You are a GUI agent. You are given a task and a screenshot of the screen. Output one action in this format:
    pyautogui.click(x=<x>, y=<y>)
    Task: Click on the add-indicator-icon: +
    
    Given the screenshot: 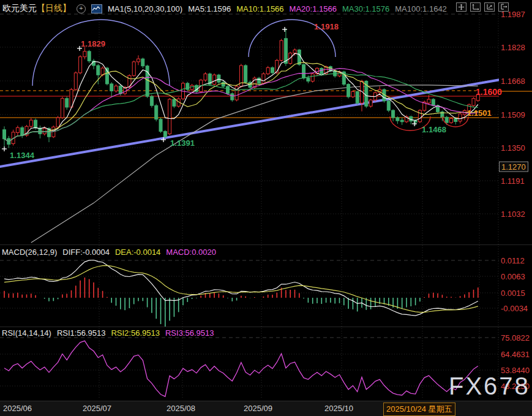 What is the action you would take?
    pyautogui.click(x=81, y=9)
    